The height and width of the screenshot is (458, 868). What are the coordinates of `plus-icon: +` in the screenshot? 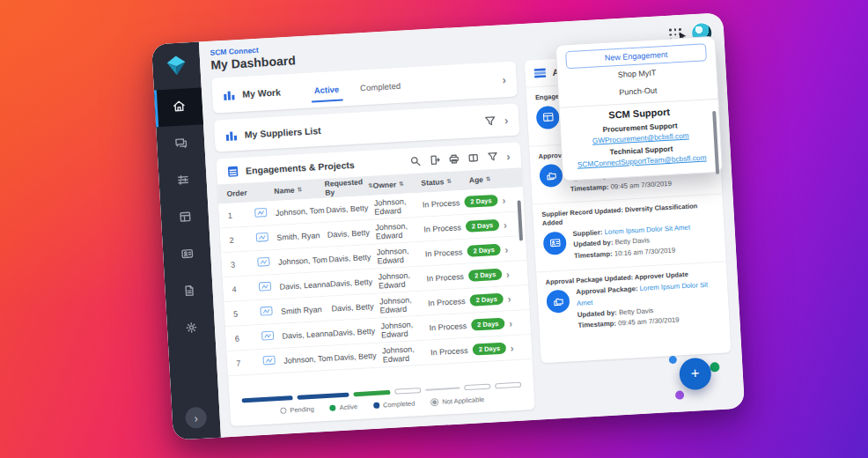 It's located at (695, 373).